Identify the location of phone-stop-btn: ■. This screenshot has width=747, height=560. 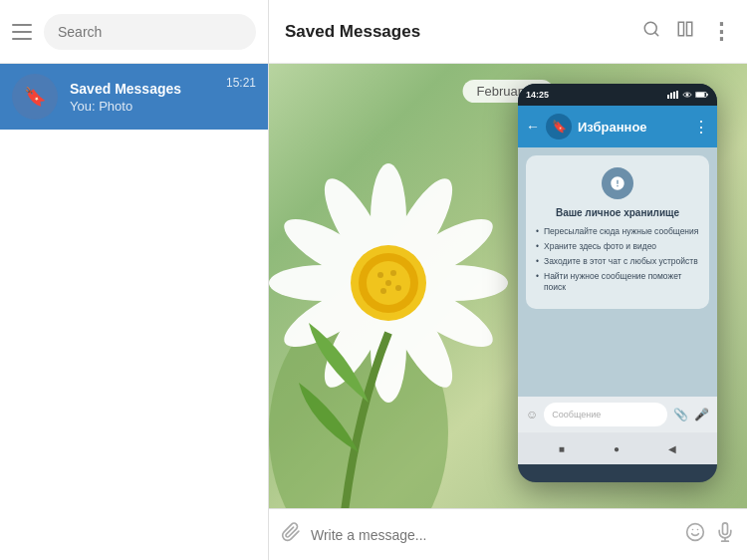
(562, 448).